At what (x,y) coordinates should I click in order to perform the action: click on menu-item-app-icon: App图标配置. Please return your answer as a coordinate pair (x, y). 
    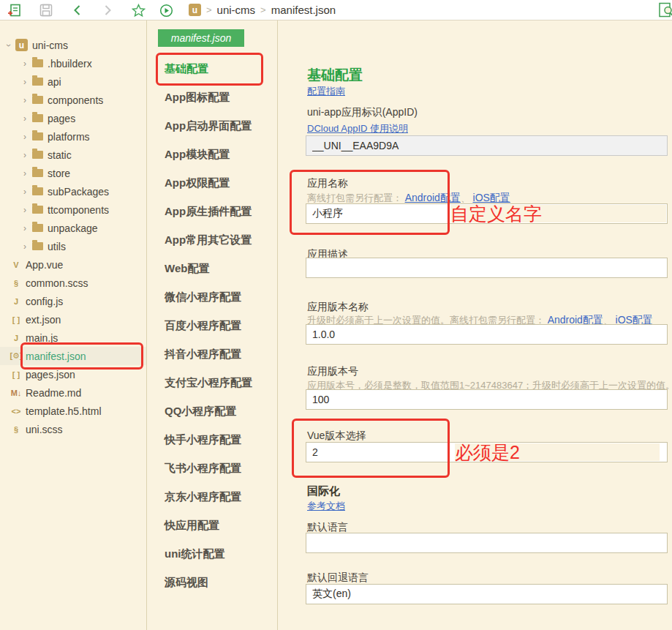
    Looking at the image, I should click on (197, 97).